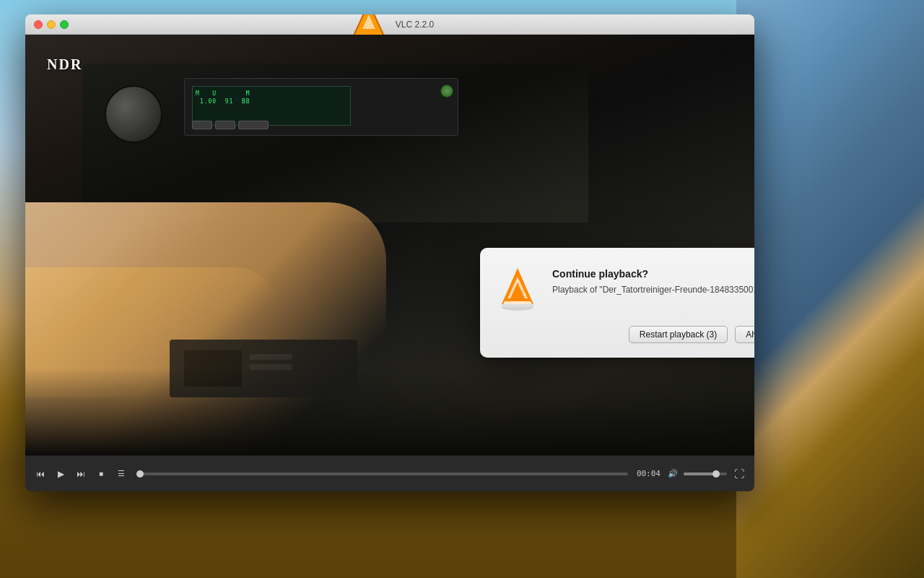  What do you see at coordinates (40, 474) in the screenshot?
I see `rewind-button: ⏮` at bounding box center [40, 474].